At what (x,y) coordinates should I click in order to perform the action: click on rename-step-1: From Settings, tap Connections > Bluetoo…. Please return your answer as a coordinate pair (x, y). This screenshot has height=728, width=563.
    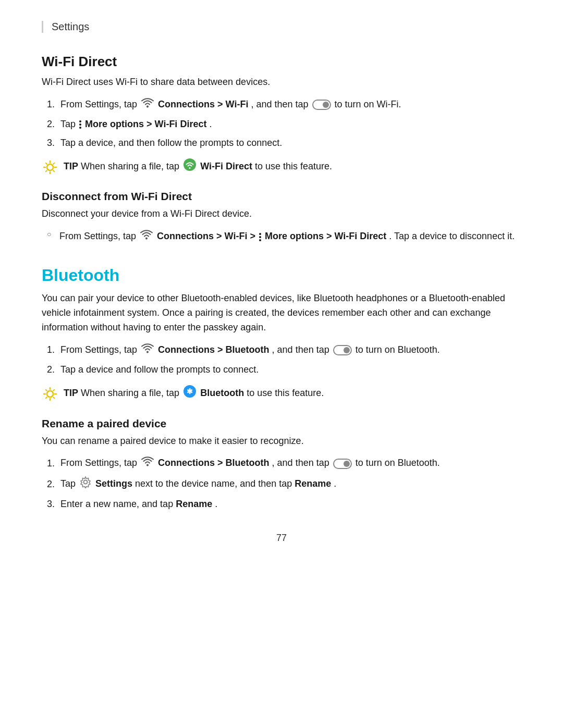
    Looking at the image, I should click on (289, 464).